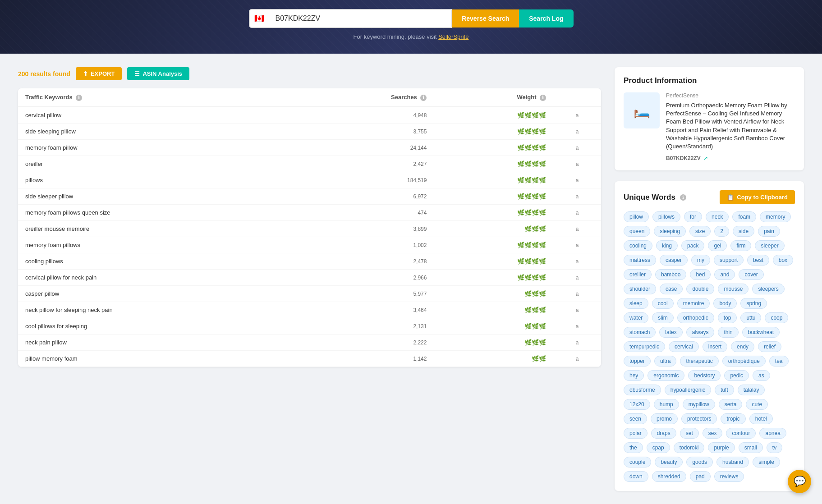 The height and width of the screenshot is (504, 822). Describe the element at coordinates (751, 448) in the screenshot. I see `word-tag: small` at that location.